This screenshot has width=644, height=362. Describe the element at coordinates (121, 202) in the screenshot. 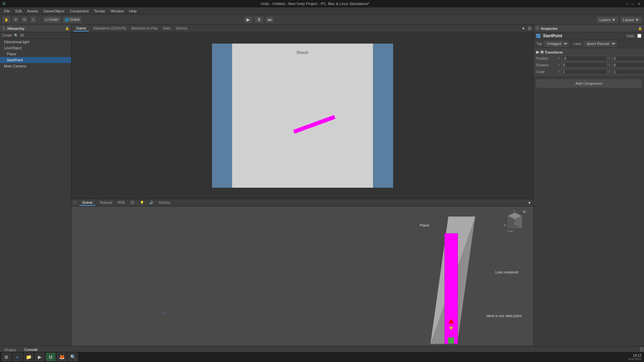

I see `rgb-dropdown: RGB` at that location.